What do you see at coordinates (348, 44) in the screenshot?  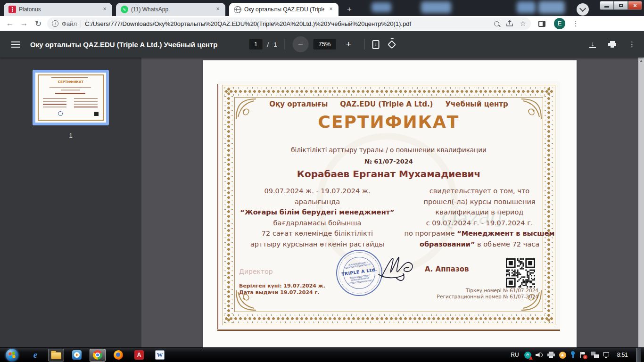 I see `zoom-in-button: +` at bounding box center [348, 44].